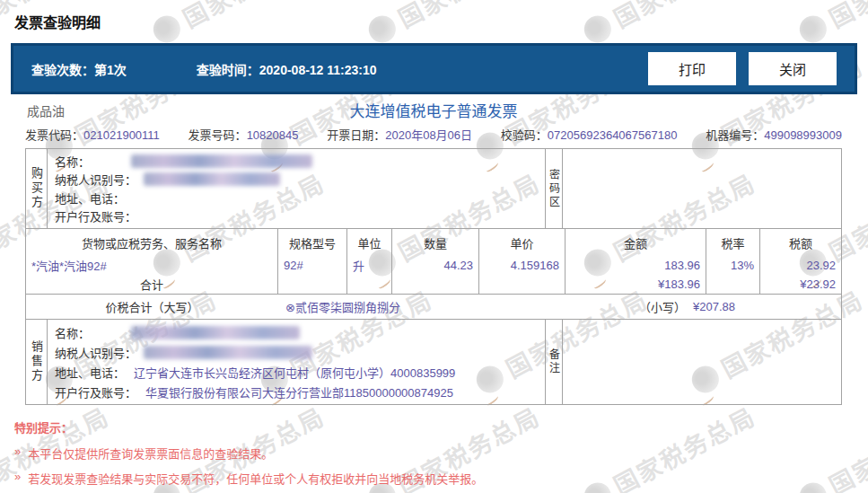  What do you see at coordinates (343, 307) in the screenshot?
I see `taxtotal-capital: ⊗贰佰零柒圆捌角捌分` at bounding box center [343, 307].